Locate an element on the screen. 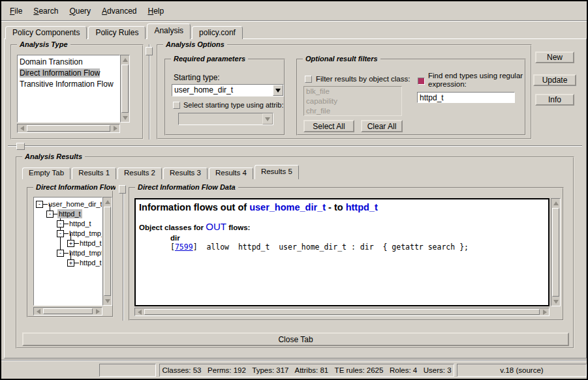  attrib-checkbox-label: Select starting type using attrib: is located at coordinates (234, 105).